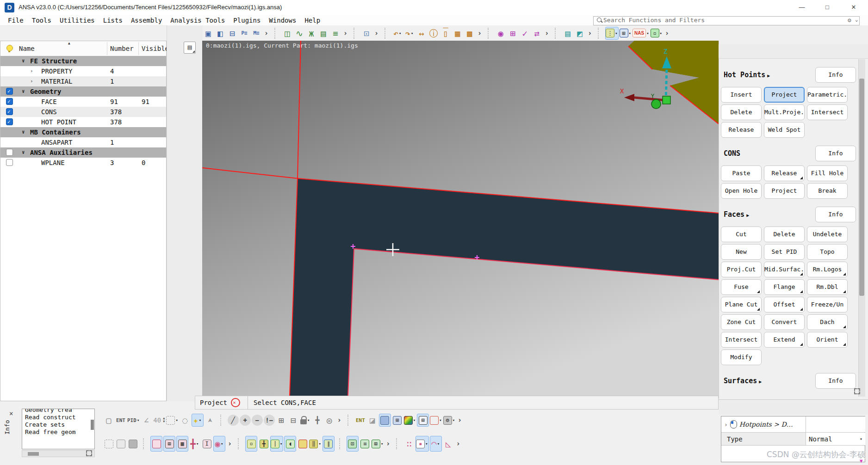 The image size is (868, 465). I want to click on info-vscroll-thumb, so click(93, 425).